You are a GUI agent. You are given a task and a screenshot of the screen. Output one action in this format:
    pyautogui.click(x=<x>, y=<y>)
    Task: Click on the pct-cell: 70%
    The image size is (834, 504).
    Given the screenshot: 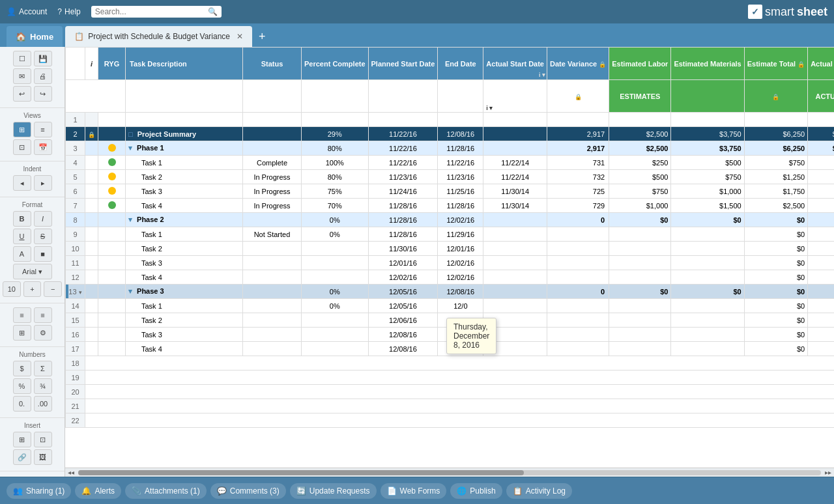 What is the action you would take?
    pyautogui.click(x=335, y=206)
    